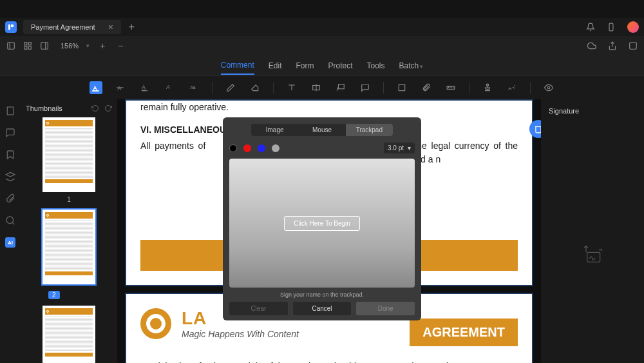 This screenshot has height=363, width=644. Describe the element at coordinates (10, 111) in the screenshot. I see `thumbnails-rail-icon` at that location.